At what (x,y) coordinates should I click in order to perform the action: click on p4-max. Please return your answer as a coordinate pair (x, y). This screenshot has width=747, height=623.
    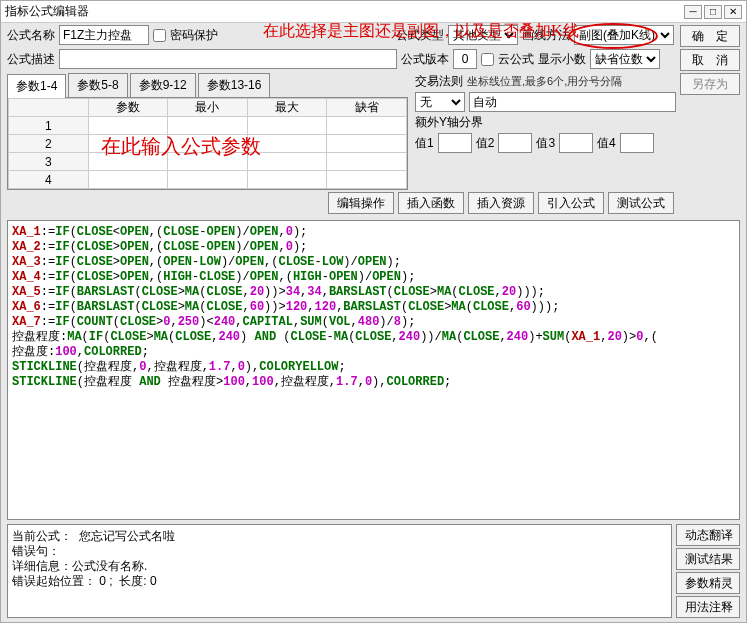
    Looking at the image, I should click on (288, 180).